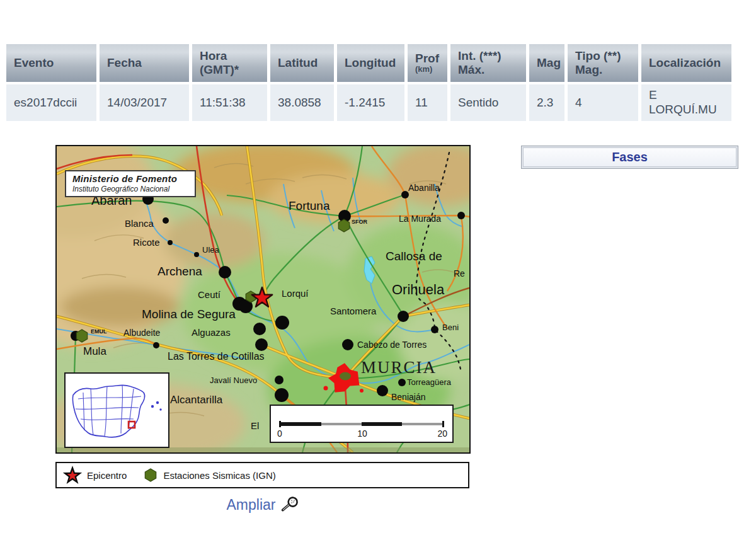 The image size is (756, 540). Describe the element at coordinates (211, 333) in the screenshot. I see `city-label: Alguazas` at that location.